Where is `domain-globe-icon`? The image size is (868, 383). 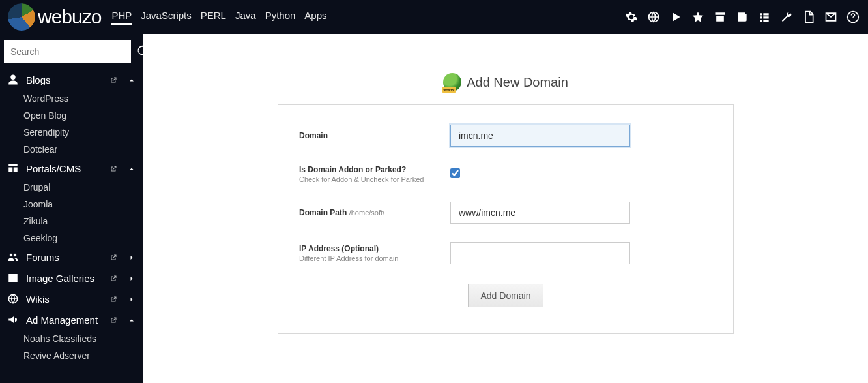
domain-globe-icon is located at coordinates (452, 82).